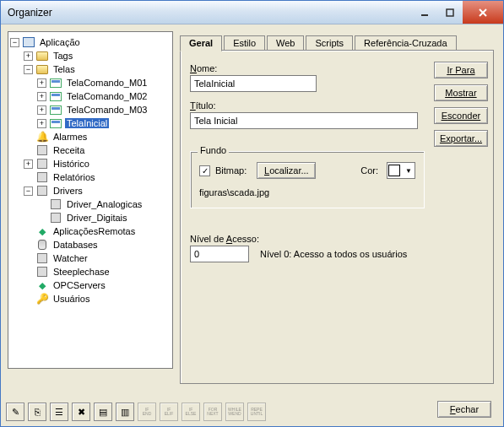 The width and height of the screenshot is (504, 427). Describe the element at coordinates (90, 285) in the screenshot. I see `tree-item: ◆OPCServers` at that location.